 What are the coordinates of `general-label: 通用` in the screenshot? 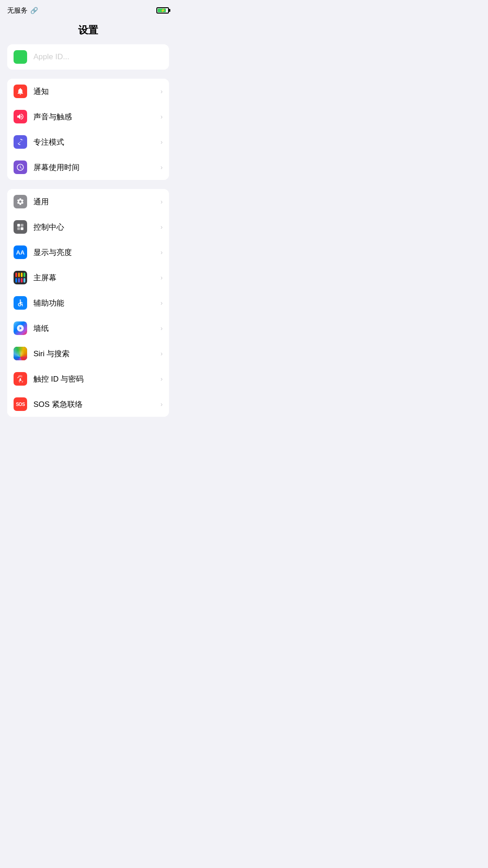 It's located at (95, 202).